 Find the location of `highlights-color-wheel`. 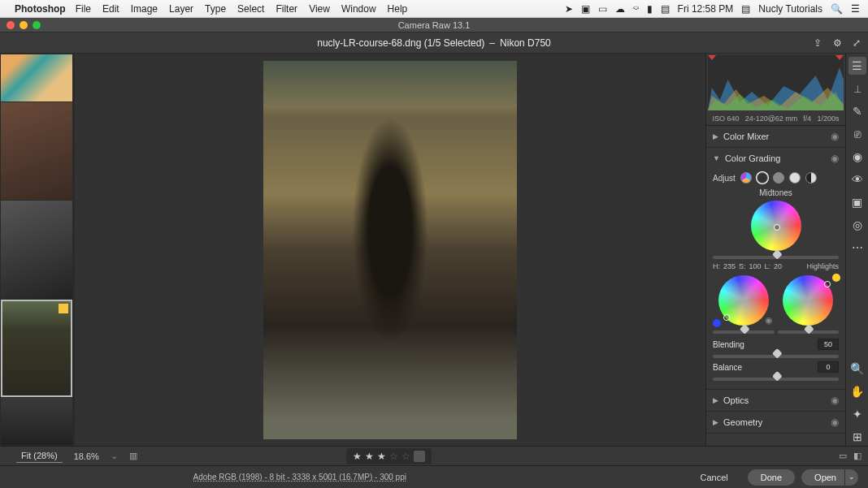

highlights-color-wheel is located at coordinates (808, 300).